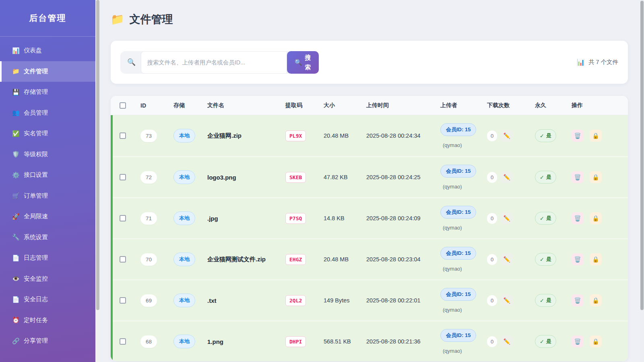 The width and height of the screenshot is (644, 362). What do you see at coordinates (36, 258) in the screenshot?
I see `sidebar-item-label: 日志管理` at bounding box center [36, 258].